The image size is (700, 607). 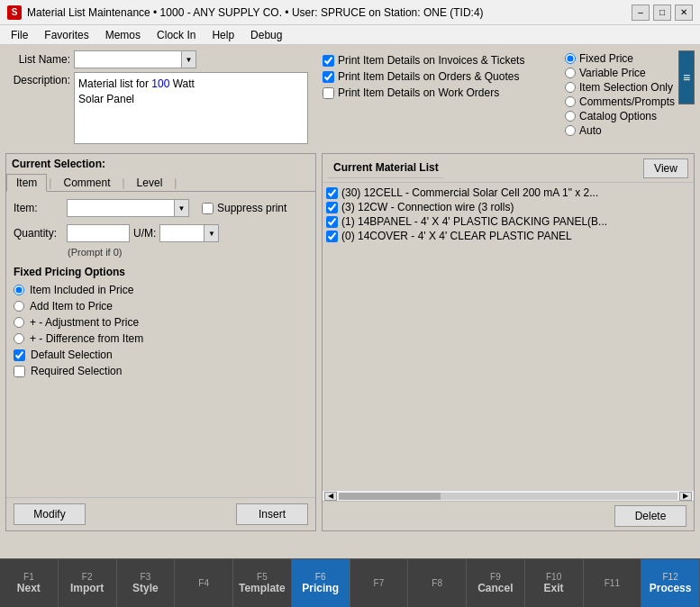 I want to click on material-list: (30) 12CELL - Commercial Solar Cell 200 …, so click(x=508, y=261).